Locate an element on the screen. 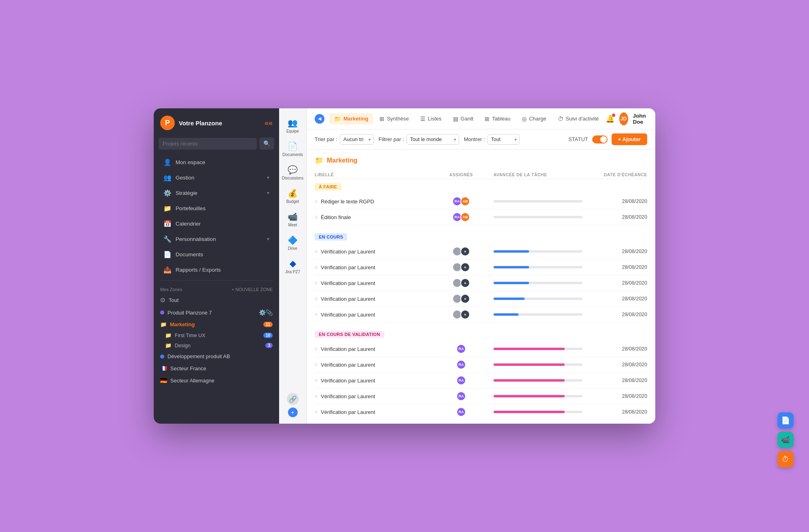 The image size is (809, 532). zone-item-developpement: Développement produit AB is located at coordinates (216, 357).